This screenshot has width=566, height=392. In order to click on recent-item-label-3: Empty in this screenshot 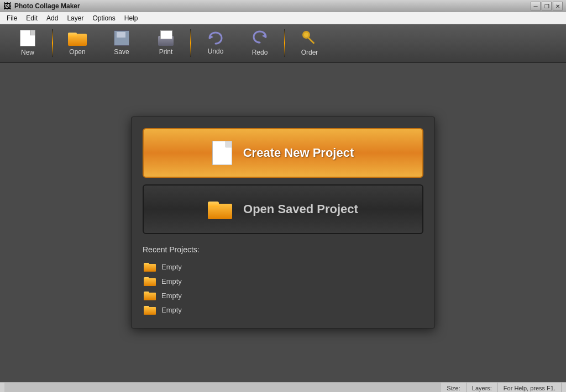, I will do `click(171, 296)`.